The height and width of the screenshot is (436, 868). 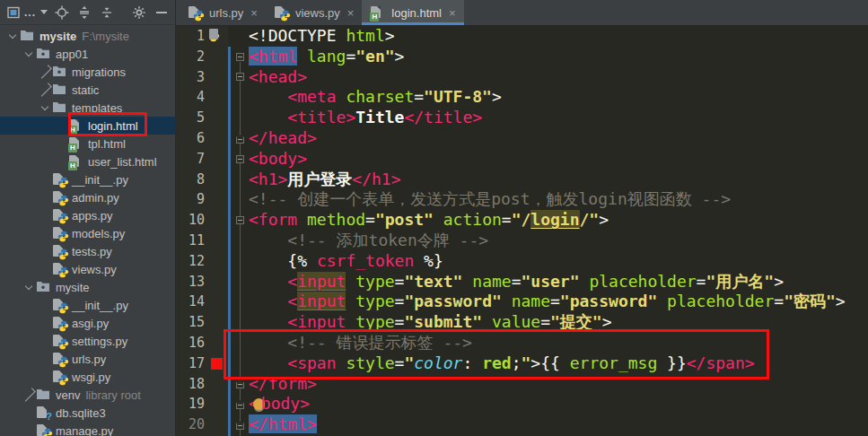 I want to click on tree-item-models.py: models.py, so click(x=88, y=233).